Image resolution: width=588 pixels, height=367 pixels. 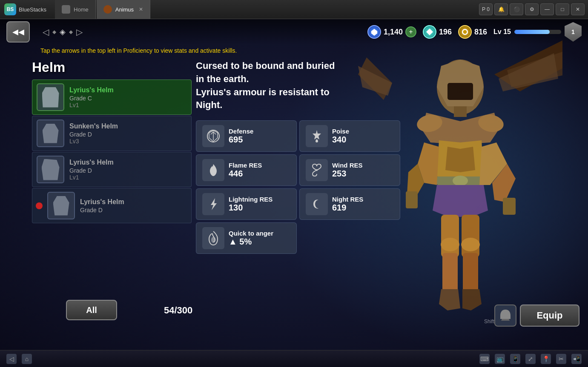 I want to click on tab-animus: Animus ✕, so click(x=123, y=9).